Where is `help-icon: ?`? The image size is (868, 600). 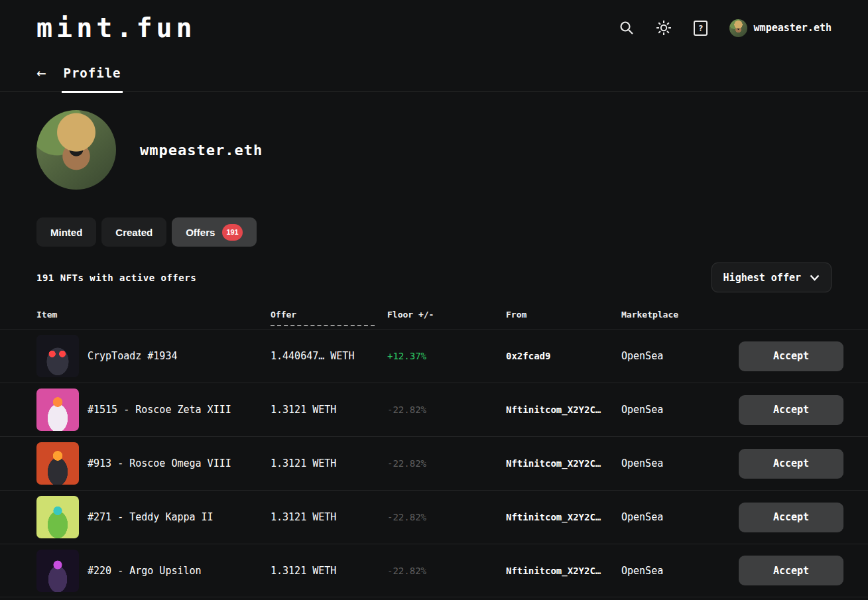 help-icon: ? is located at coordinates (701, 28).